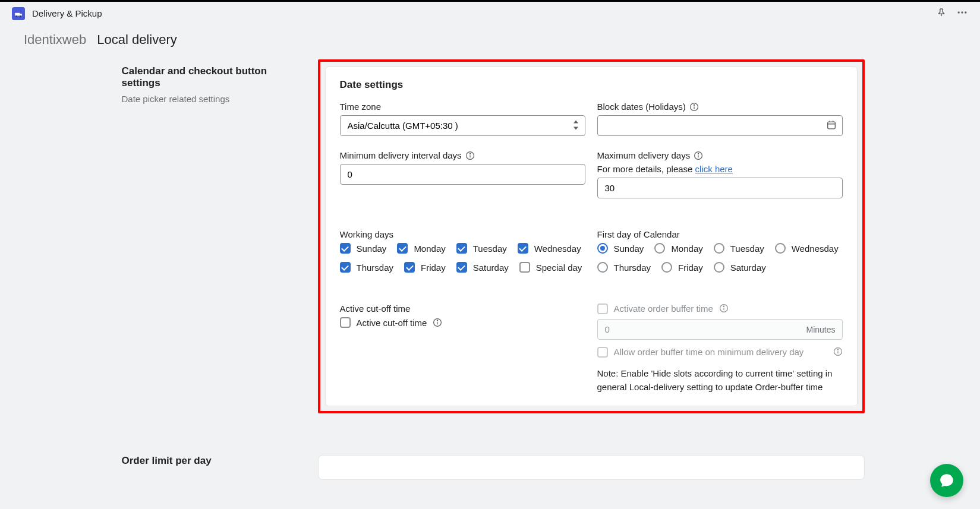  What do you see at coordinates (807, 248) in the screenshot?
I see `first-day-item: Wednesday` at bounding box center [807, 248].